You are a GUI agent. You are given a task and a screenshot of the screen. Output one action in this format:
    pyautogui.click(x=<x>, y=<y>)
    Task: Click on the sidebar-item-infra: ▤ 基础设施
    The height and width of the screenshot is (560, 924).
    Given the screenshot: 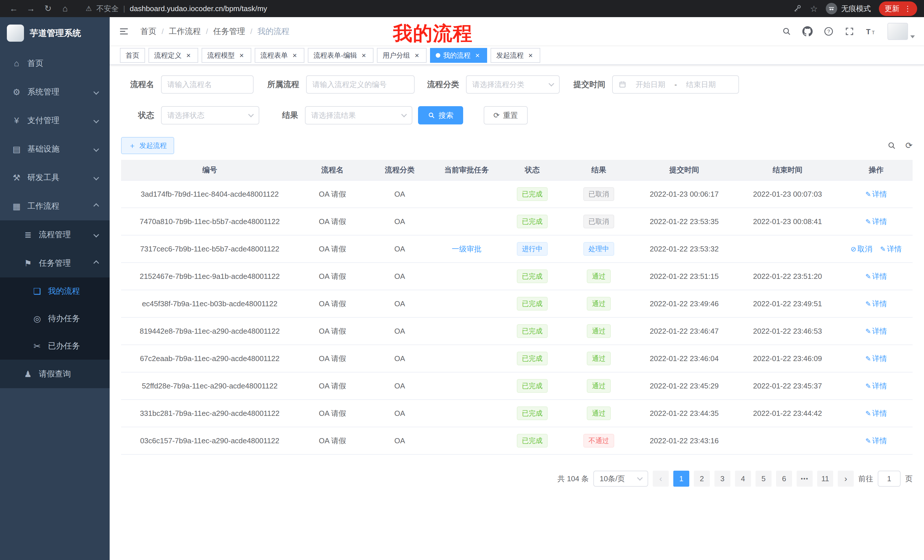 What is the action you would take?
    pyautogui.click(x=55, y=149)
    